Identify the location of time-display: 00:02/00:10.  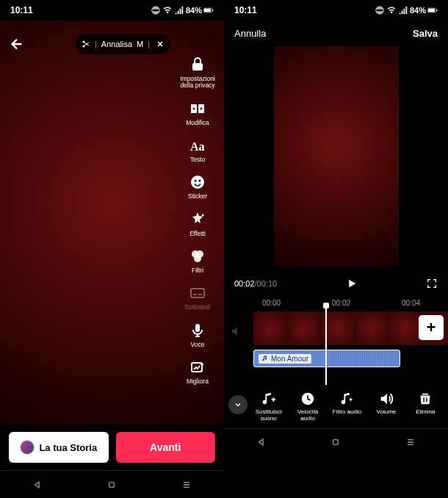
(256, 284).